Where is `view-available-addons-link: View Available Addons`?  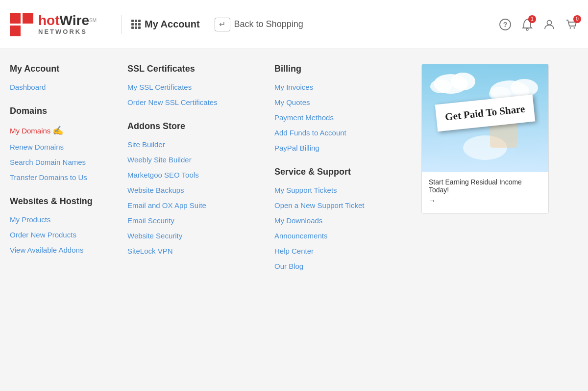
view-available-addons-link: View Available Addons is located at coordinates (64, 250).